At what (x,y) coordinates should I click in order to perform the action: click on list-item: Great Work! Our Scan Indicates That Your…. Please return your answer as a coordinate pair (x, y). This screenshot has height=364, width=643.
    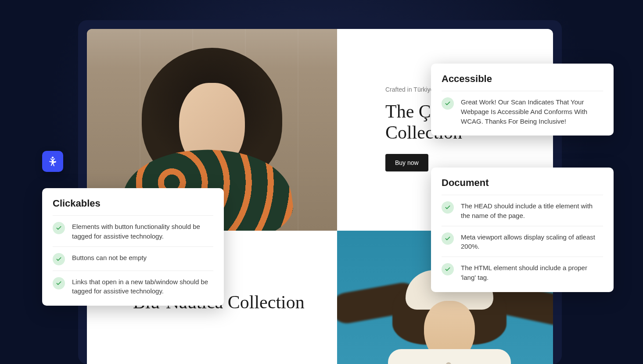
    Looking at the image, I should click on (522, 111).